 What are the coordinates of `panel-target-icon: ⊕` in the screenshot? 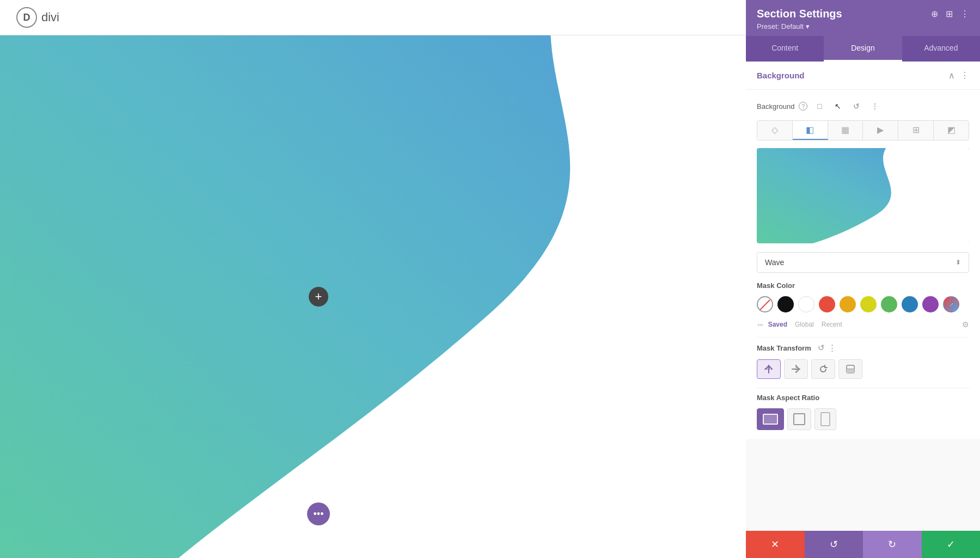 It's located at (934, 14).